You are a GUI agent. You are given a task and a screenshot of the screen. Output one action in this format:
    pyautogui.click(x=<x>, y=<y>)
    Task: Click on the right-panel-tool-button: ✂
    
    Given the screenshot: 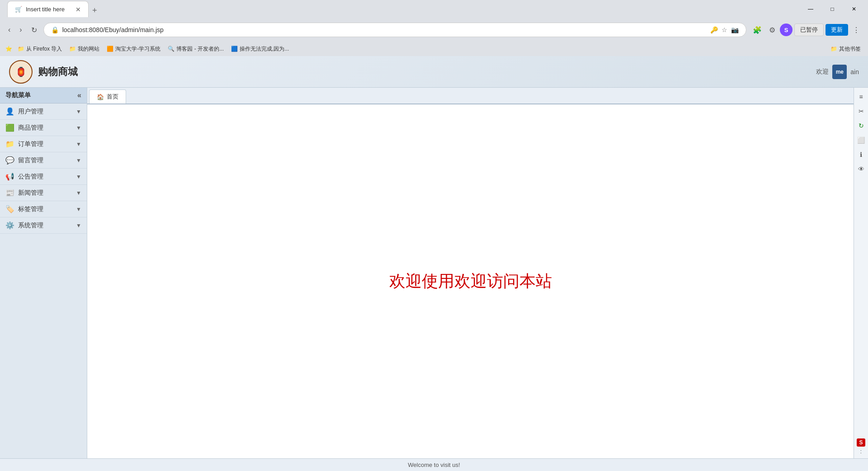 What is the action you would take?
    pyautogui.click(x=861, y=111)
    